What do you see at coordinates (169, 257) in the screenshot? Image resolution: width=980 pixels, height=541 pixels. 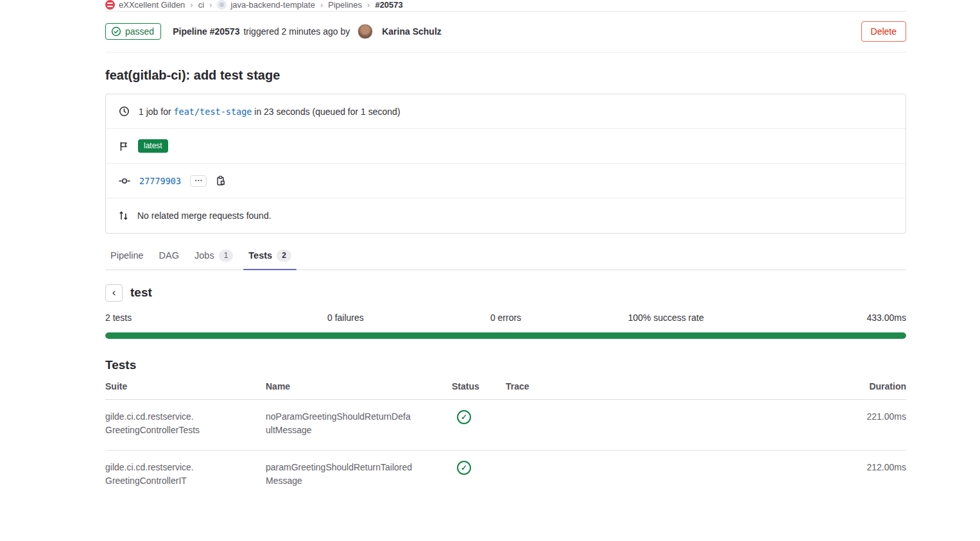 I see `tab-dag: DAG` at bounding box center [169, 257].